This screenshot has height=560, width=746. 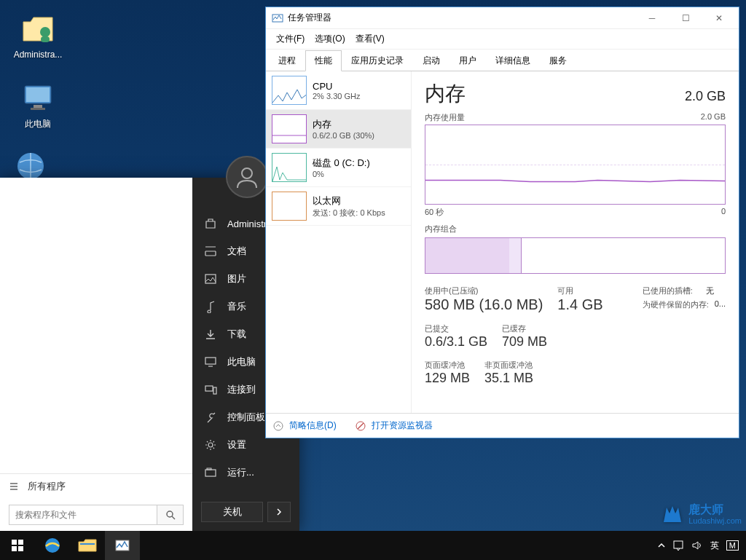 I want to click on memory-composition-chart, so click(x=576, y=256).